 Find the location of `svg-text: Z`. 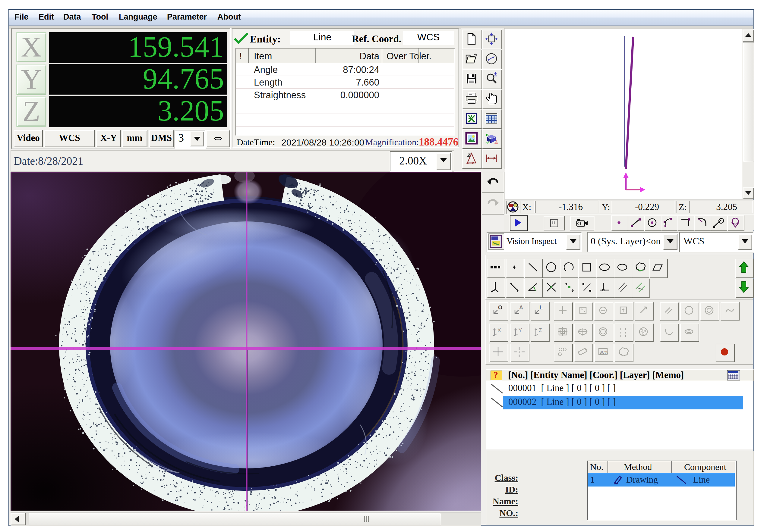

svg-text: Z is located at coordinates (540, 331).